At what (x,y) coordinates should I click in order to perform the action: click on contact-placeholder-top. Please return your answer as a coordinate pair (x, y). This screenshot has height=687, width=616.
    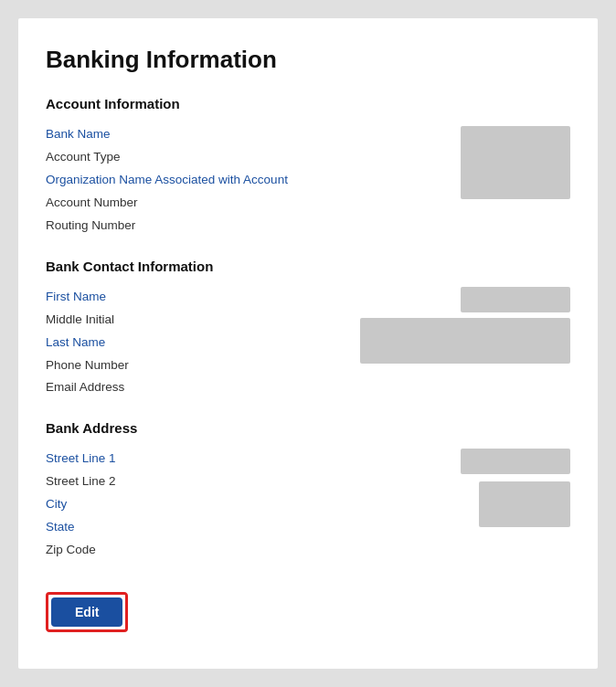
    Looking at the image, I should click on (515, 300).